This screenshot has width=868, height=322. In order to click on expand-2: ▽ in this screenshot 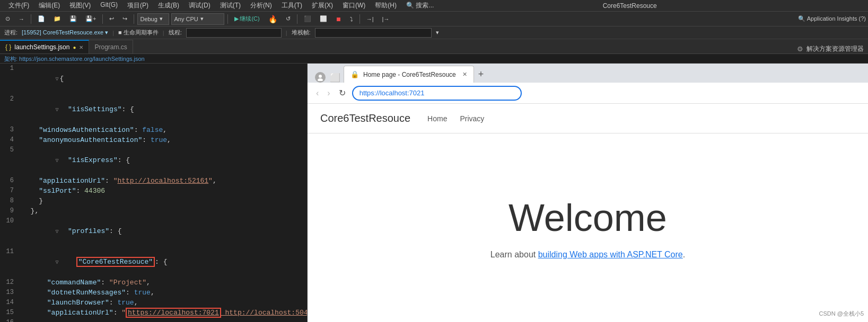, I will do `click(57, 110)`.